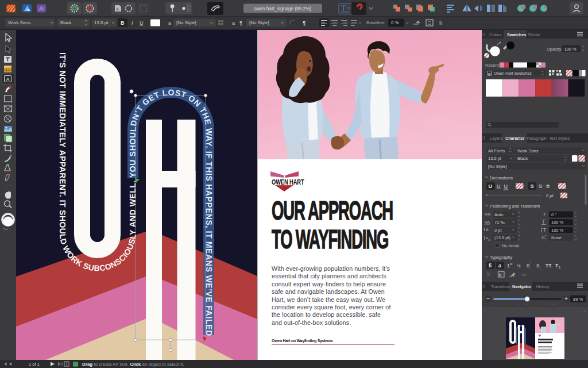  What do you see at coordinates (493, 66) in the screenshot?
I see `svg-text: Recent:` at bounding box center [493, 66].